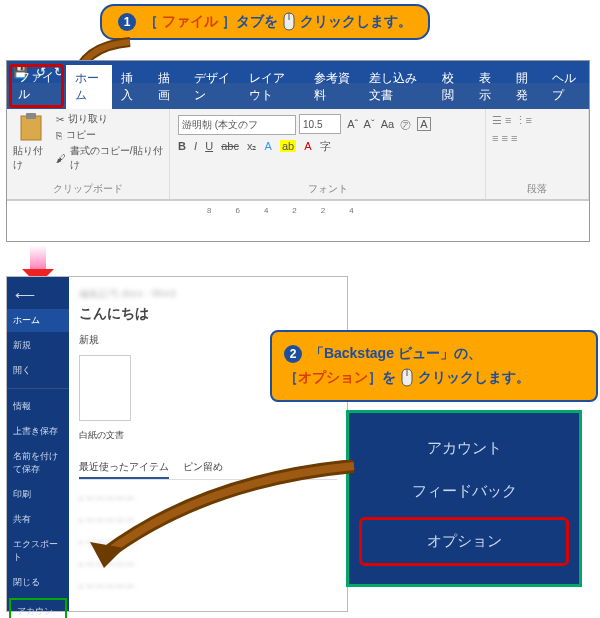 This screenshot has height=618, width=600. Describe the element at coordinates (328, 154) in the screenshot. I see `font-group: 游明朝 (本文のフ 10.5 Aˆ Aˇ Aa ㋐ A B I U abc x₂…` at that location.